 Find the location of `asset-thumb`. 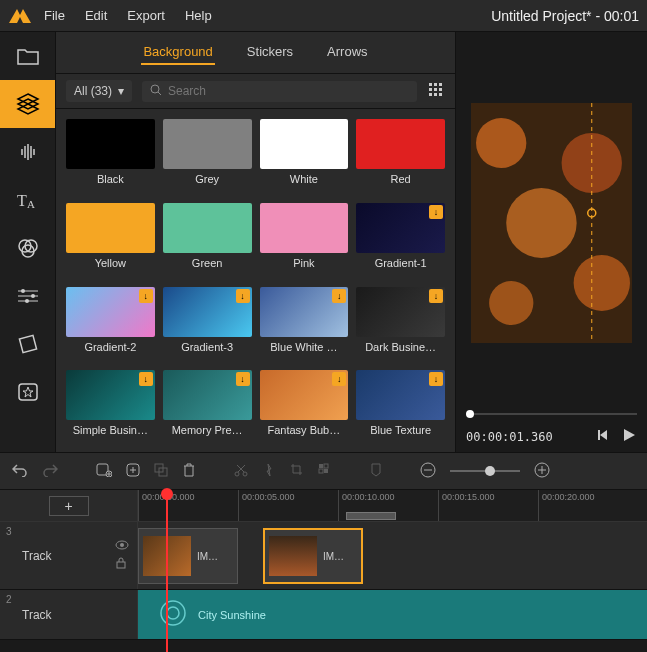

asset-thumb is located at coordinates (110, 228).